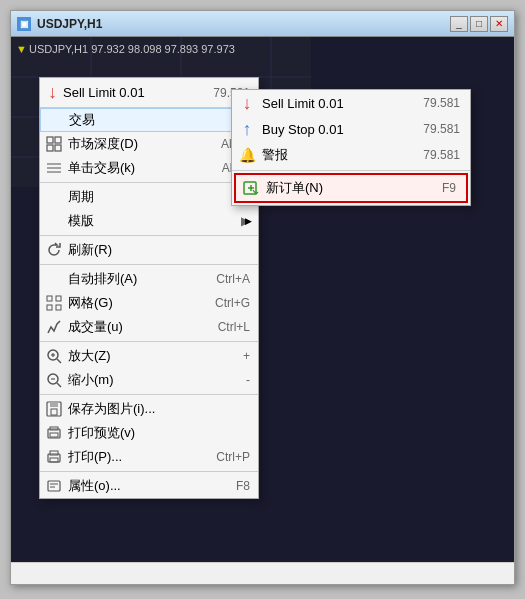 This screenshot has width=525, height=599. What do you see at coordinates (351, 188) in the screenshot?
I see `submenu-item-new-order: 新订单(N) F9` at bounding box center [351, 188].